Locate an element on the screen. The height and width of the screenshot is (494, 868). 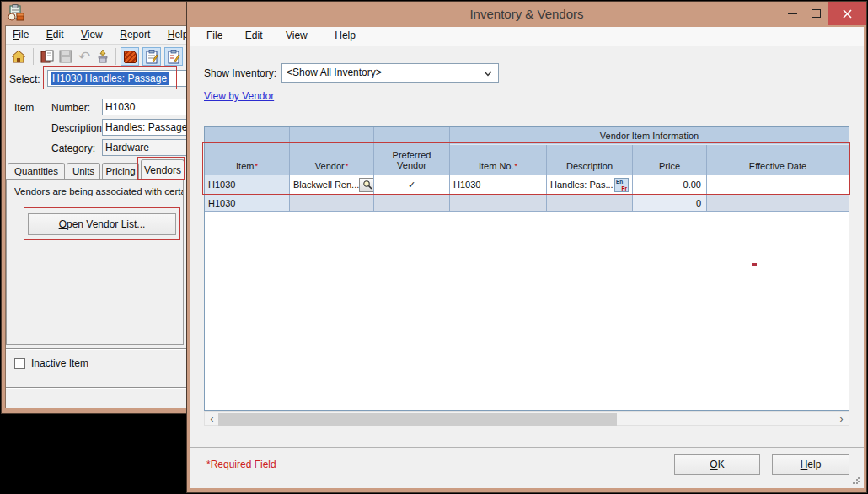
number-label: Number: is located at coordinates (71, 108).